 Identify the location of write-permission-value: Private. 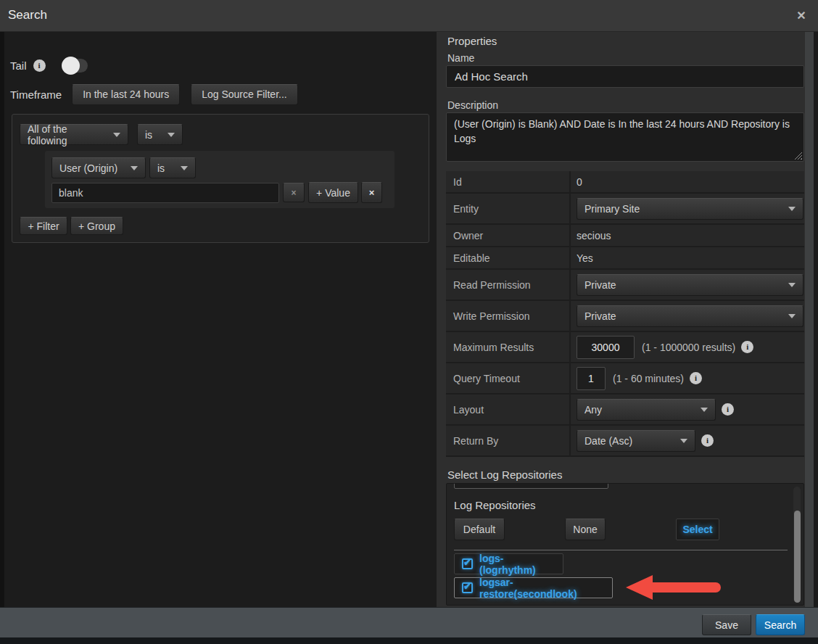
(600, 316).